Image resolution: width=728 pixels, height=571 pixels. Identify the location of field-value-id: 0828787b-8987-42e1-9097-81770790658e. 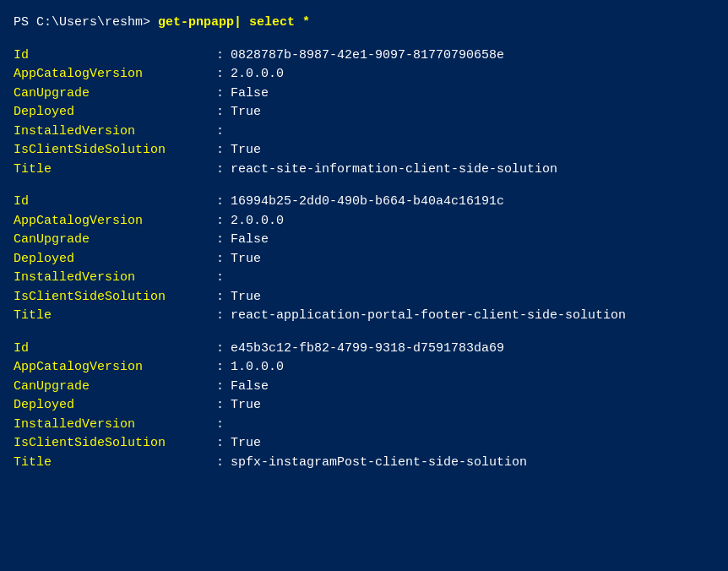
(367, 56).